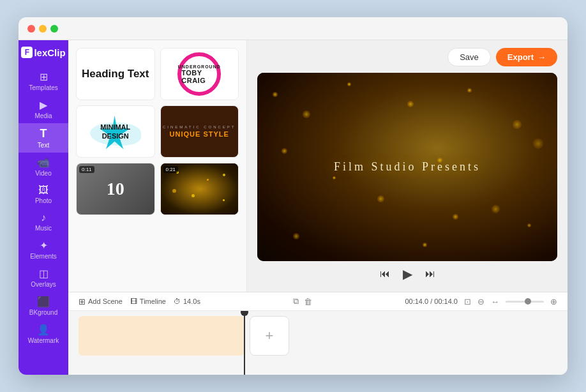 The height and width of the screenshot is (392, 586). What do you see at coordinates (43, 278) in the screenshot?
I see `sidebar-item-overlays: ◫ Overlays` at bounding box center [43, 278].